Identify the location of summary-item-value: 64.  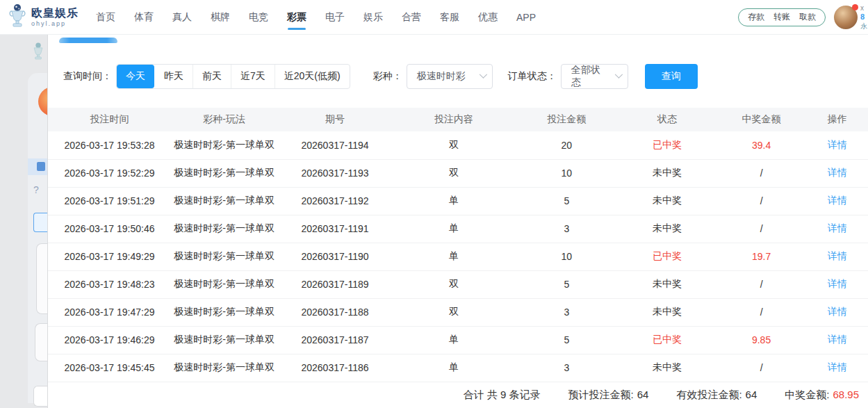
(644, 395).